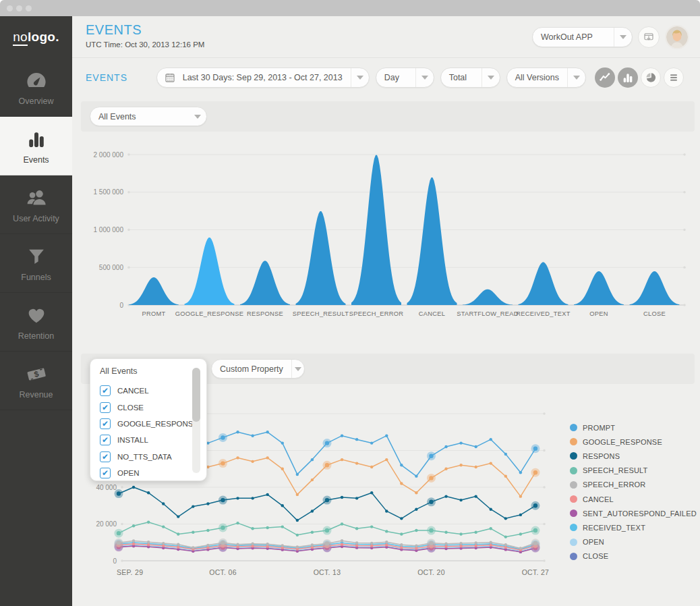  Describe the element at coordinates (633, 485) in the screenshot. I see `legend-item-speech_error: SPEECH_ERROR` at that location.